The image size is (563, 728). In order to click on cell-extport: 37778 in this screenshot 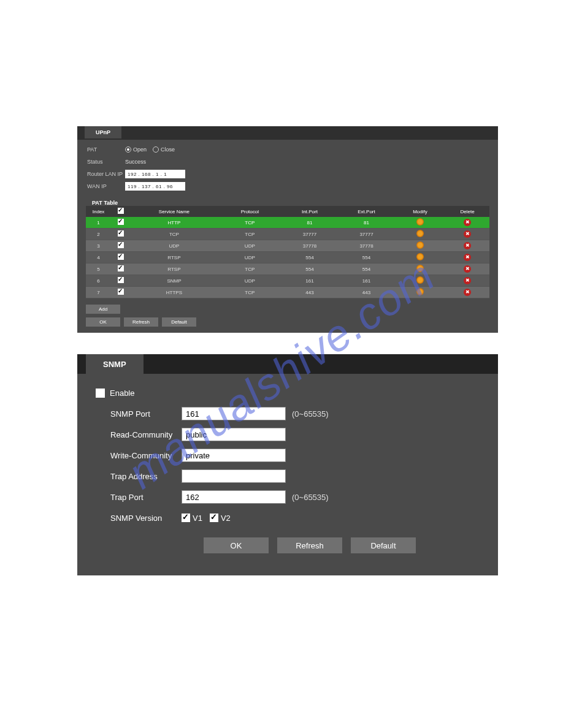, I will do `click(367, 246)`.